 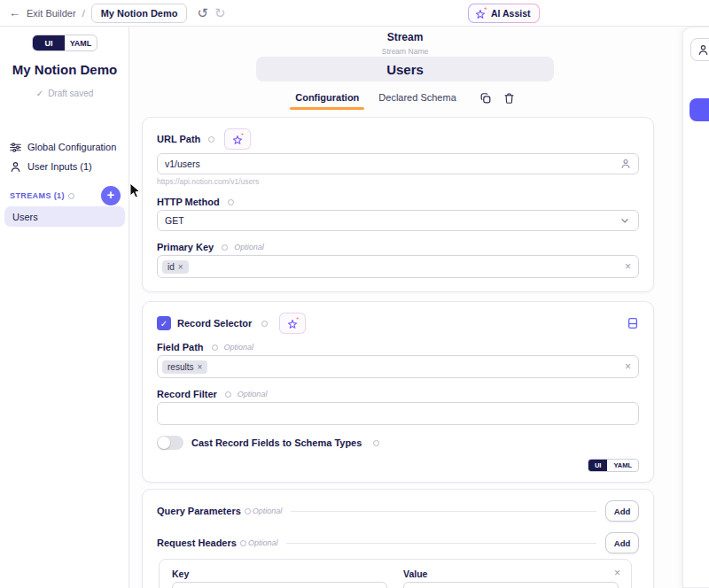 What do you see at coordinates (181, 367) in the screenshot?
I see `chip-label: results` at bounding box center [181, 367].